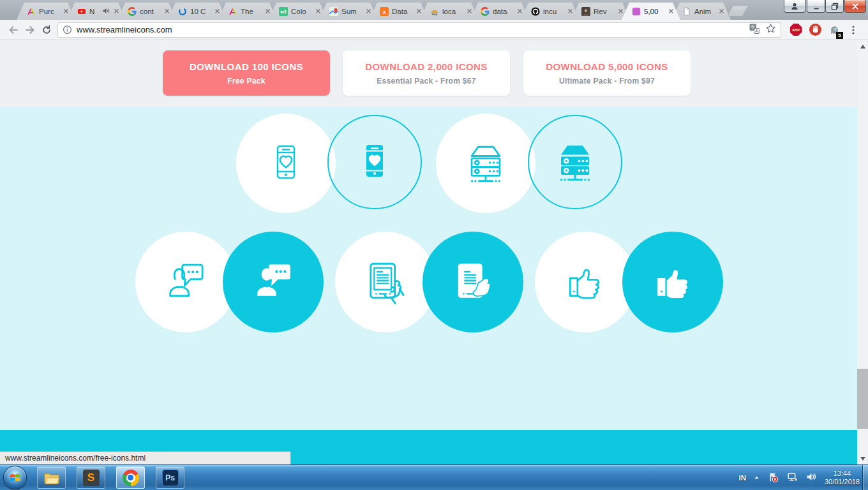 This screenshot has width=868, height=490. I want to click on hand-tablet-solid-icon, so click(473, 282).